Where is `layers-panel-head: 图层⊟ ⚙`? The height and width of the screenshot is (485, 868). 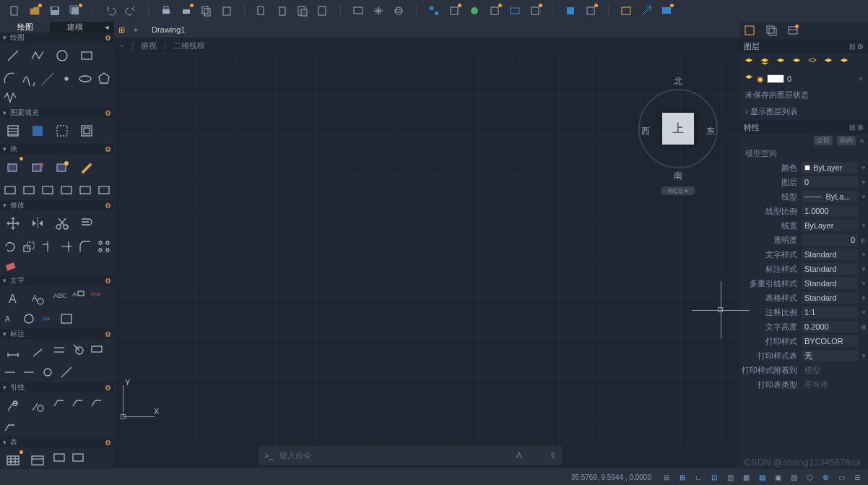
layers-panel-head: 图层⊟ ⚙ is located at coordinates (804, 46).